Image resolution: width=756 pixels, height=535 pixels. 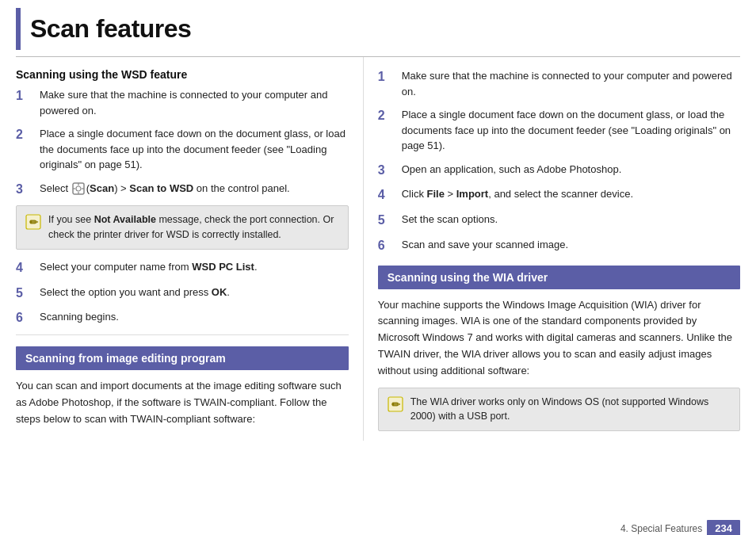 I want to click on page-title: Scan features, so click(x=385, y=29).